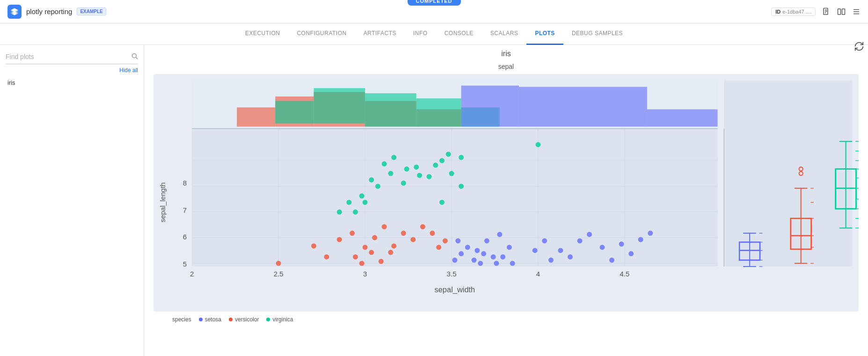 This screenshot has height=356, width=868. What do you see at coordinates (459, 34) in the screenshot?
I see `tab-console: CONSOLE` at bounding box center [459, 34].